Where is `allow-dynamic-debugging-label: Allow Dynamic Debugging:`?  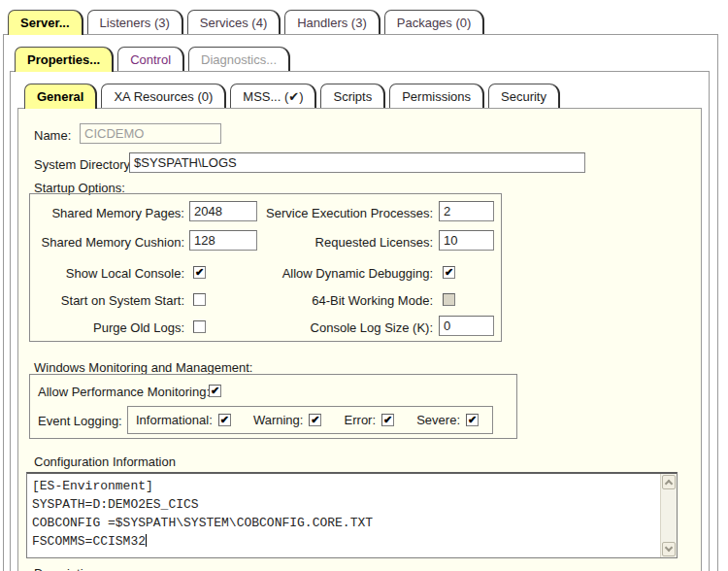
allow-dynamic-debugging-label: Allow Dynamic Debugging: is located at coordinates (347, 274).